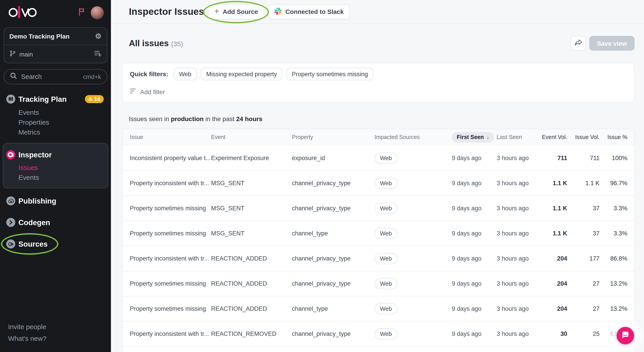 The width and height of the screenshot is (644, 352). Describe the element at coordinates (620, 208) in the screenshot. I see `issue-pct-cell: 3.3%` at that location.